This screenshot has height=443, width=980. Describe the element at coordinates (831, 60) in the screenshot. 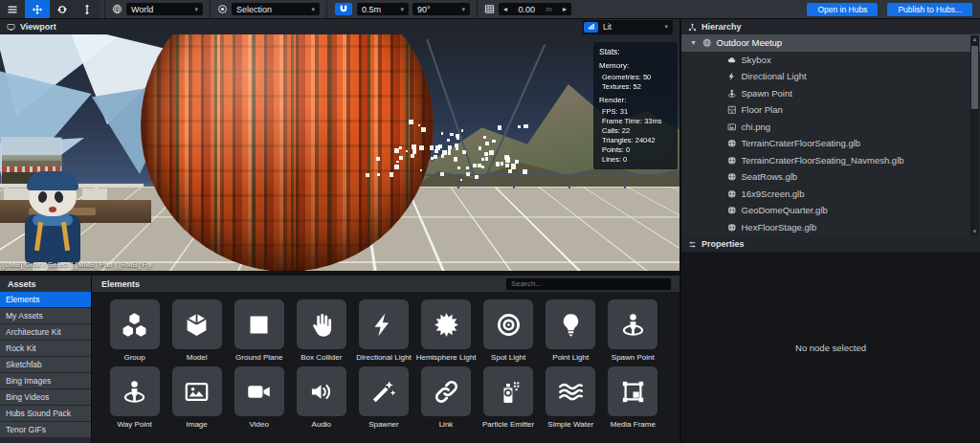

I see `hierarchy-item: Skybox` at that location.